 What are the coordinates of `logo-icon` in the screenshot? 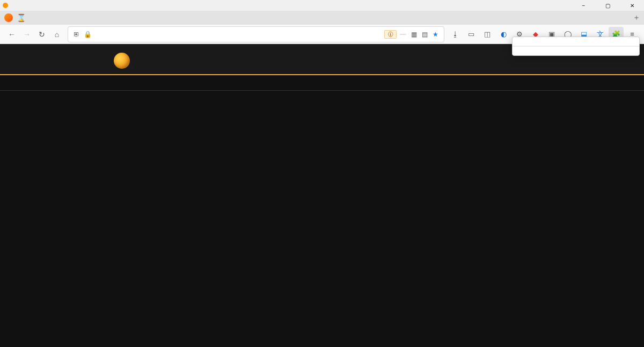 It's located at (122, 61).